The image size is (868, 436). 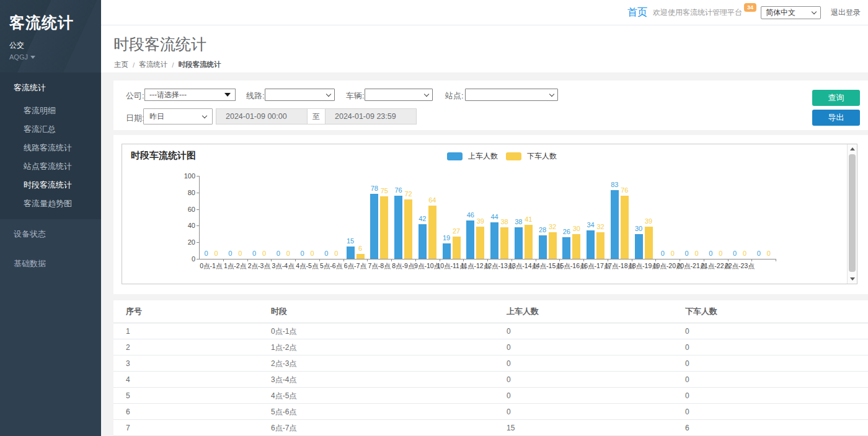 I want to click on vehicle-label: 车辆:, so click(x=355, y=96).